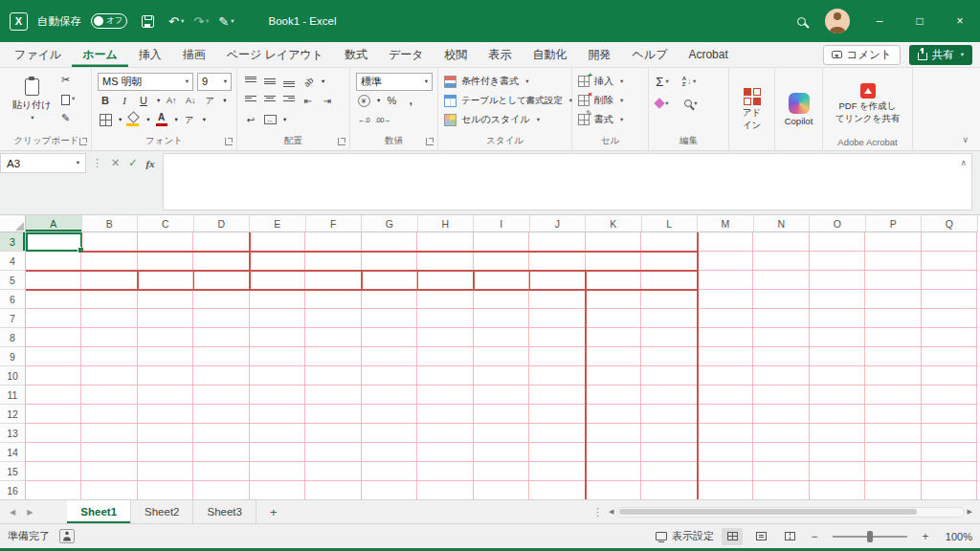 The width and height of the screenshot is (980, 551). Describe the element at coordinates (12, 338) in the screenshot. I see `row-header-8: 8` at that location.